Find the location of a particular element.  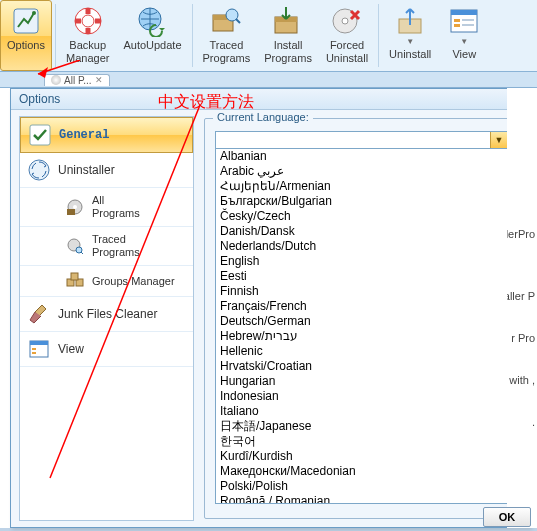

sidebar-label: Groups Manager is located at coordinates (134, 282).